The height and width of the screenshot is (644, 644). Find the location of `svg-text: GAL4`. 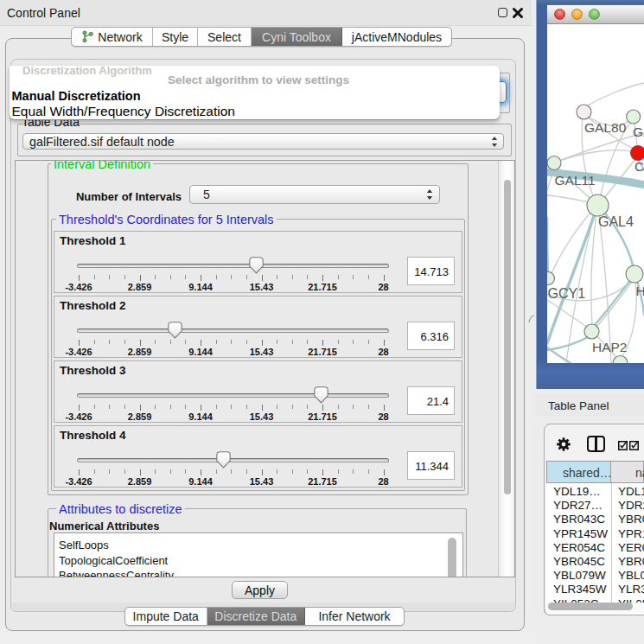

svg-text: GAL4 is located at coordinates (615, 221).